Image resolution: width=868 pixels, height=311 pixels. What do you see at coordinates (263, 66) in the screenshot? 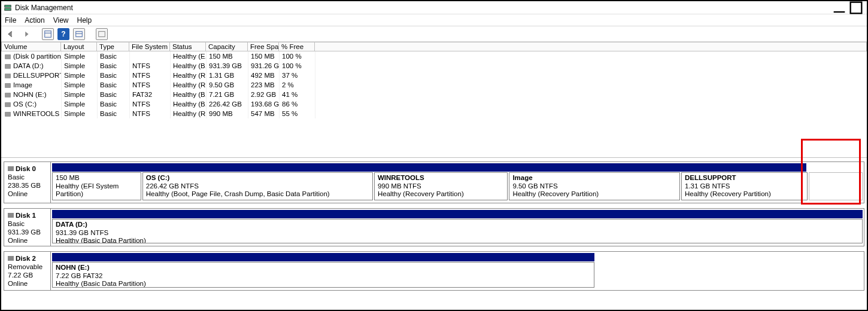
I see `cell: 931.26 GB` at bounding box center [263, 66].